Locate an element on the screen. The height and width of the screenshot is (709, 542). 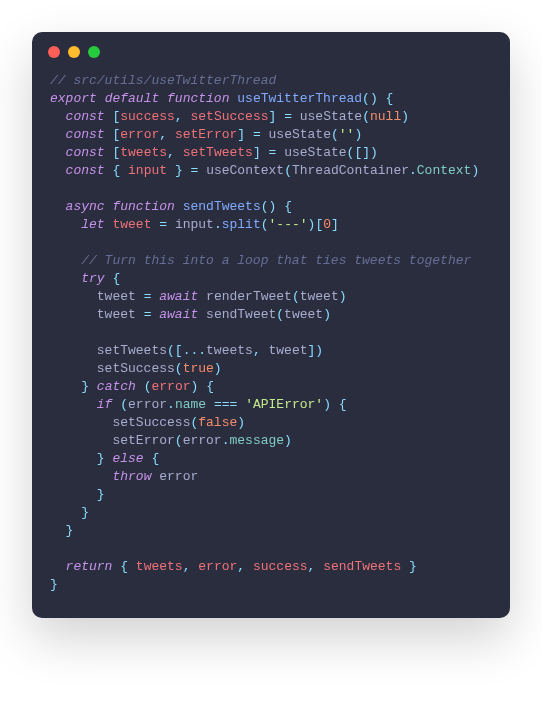
code-token: setTweets is located at coordinates (218, 152).